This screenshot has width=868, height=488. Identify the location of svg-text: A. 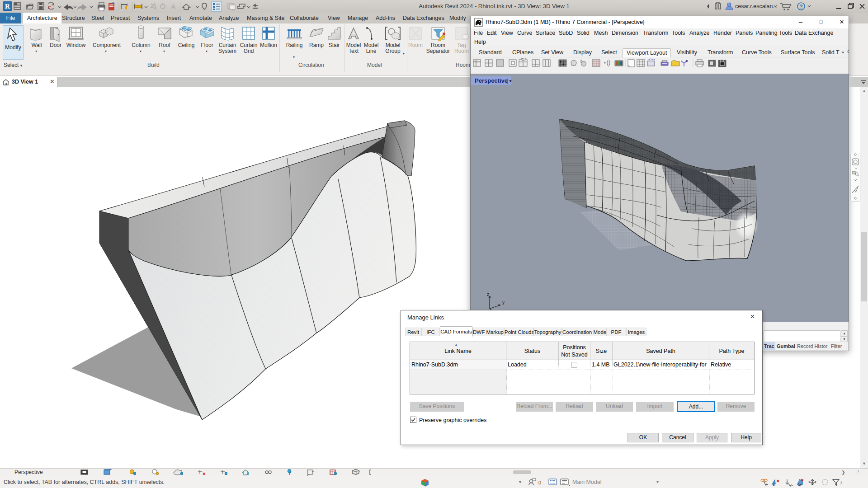
(174, 6).